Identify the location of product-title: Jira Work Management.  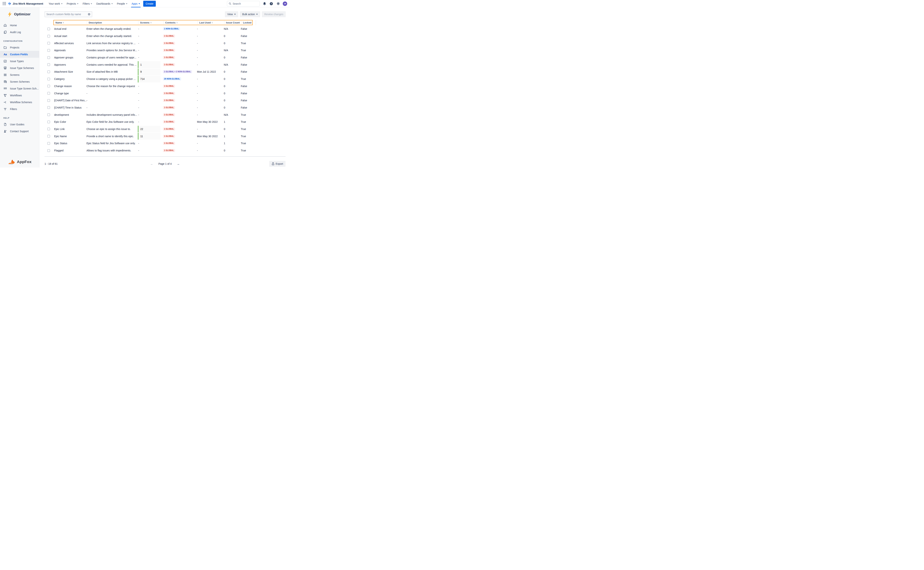
(28, 4).